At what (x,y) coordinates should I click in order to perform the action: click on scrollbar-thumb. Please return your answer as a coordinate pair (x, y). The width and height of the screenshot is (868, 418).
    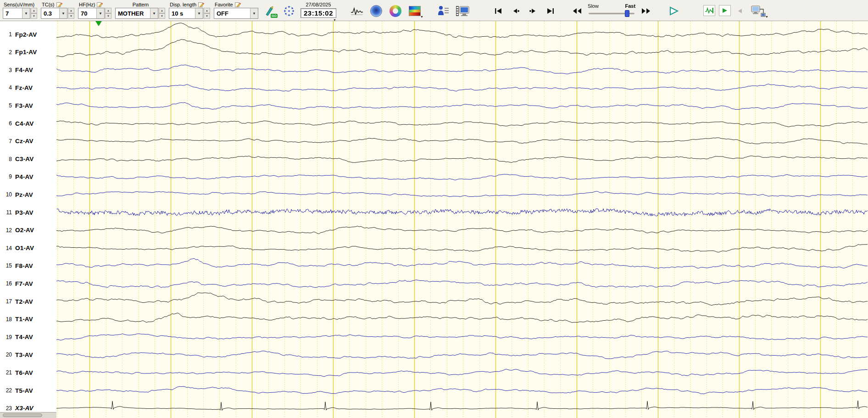
    Looking at the image, I should click on (22, 415).